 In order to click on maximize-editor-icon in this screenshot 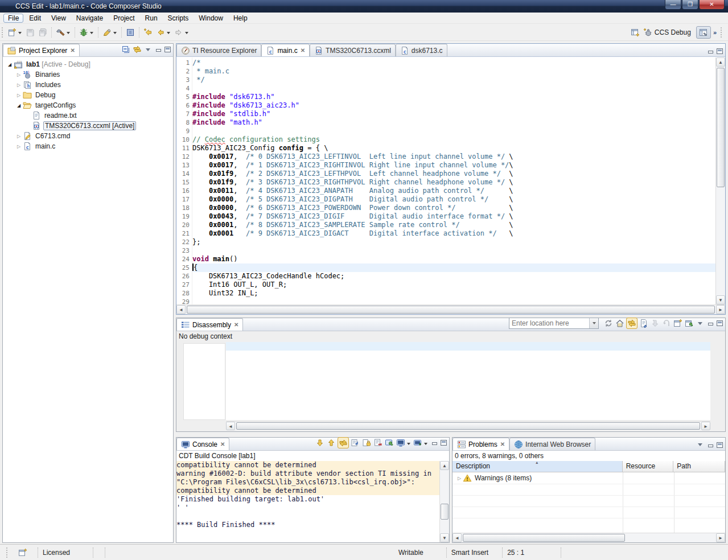, I will do `click(719, 51)`.